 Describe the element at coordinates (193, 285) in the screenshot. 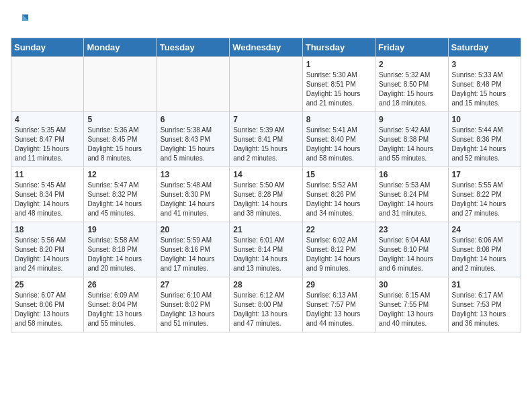

I see `day-number: 27` at that location.